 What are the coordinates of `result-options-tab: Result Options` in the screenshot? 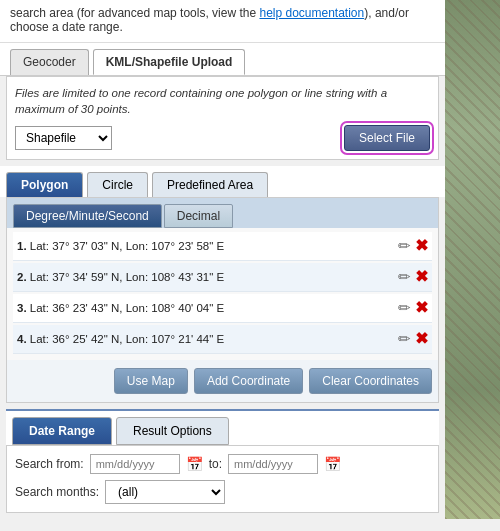 It's located at (172, 431).